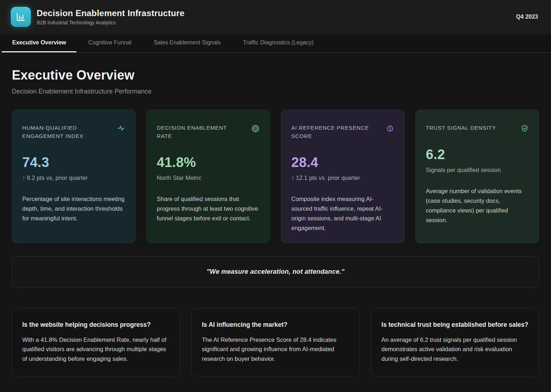  What do you see at coordinates (208, 163) in the screenshot?
I see `metric-value: 41.8%` at bounding box center [208, 163].